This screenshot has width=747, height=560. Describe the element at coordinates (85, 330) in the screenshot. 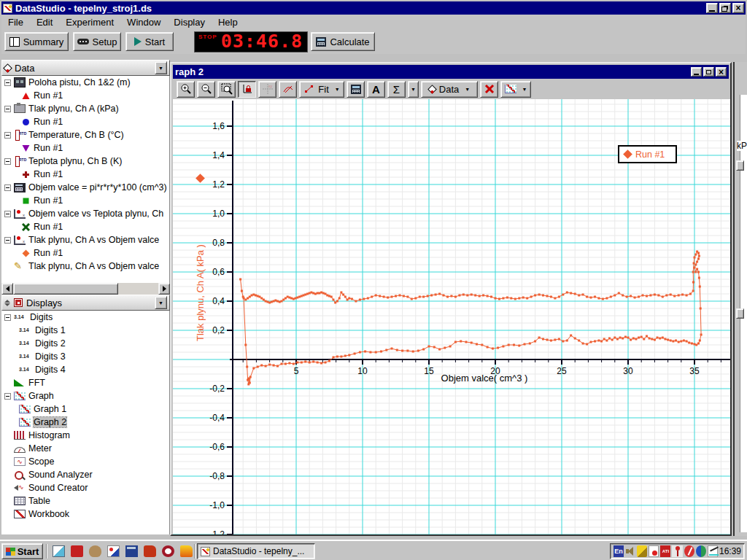

I see `display-child-item: 3.14Digits 1` at that location.